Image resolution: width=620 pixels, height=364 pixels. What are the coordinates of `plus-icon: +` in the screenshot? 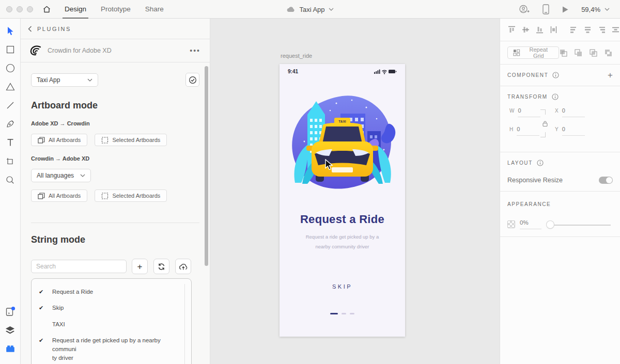 It's located at (140, 266).